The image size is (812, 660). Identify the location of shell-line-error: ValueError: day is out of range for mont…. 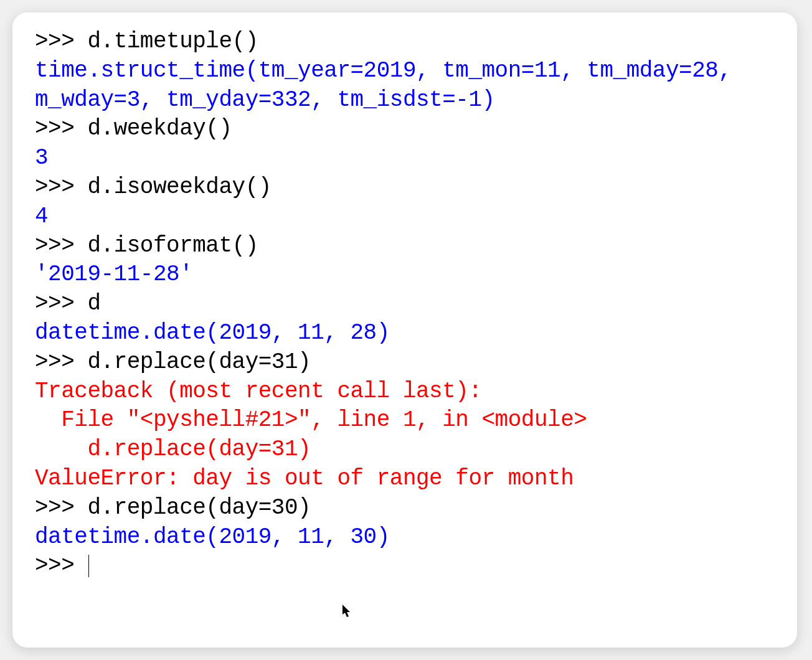
(405, 479).